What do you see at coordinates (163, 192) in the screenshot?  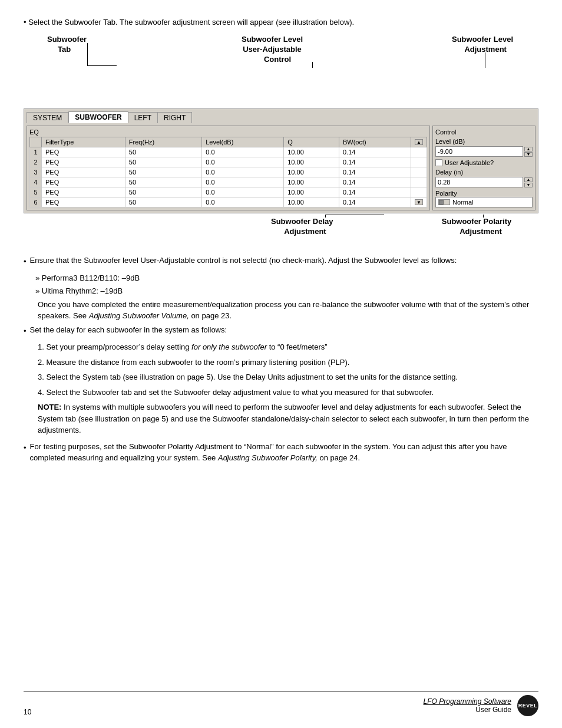 I see `row-5-freq: 50` at bounding box center [163, 192].